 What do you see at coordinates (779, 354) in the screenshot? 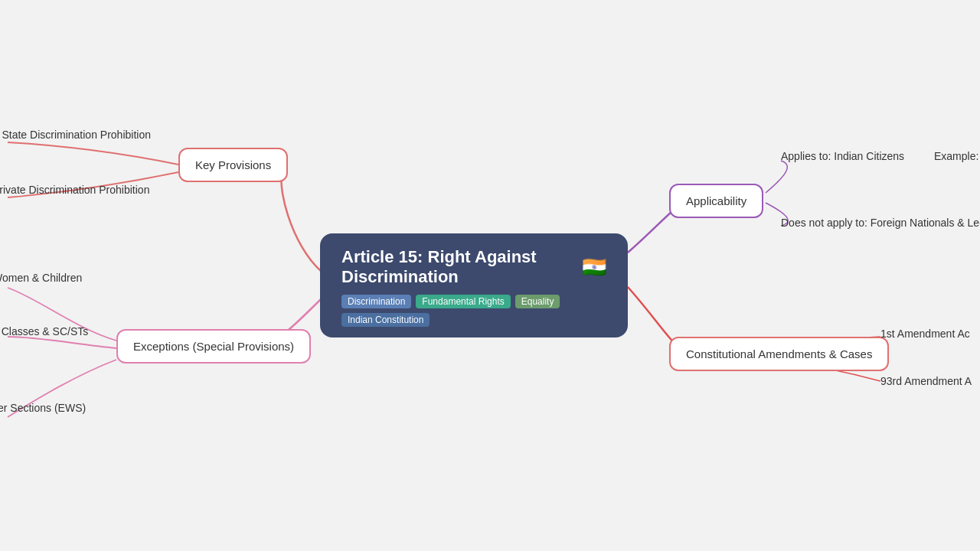
I see `constitutional-label: Constitutional Amendments & Cases` at bounding box center [779, 354].